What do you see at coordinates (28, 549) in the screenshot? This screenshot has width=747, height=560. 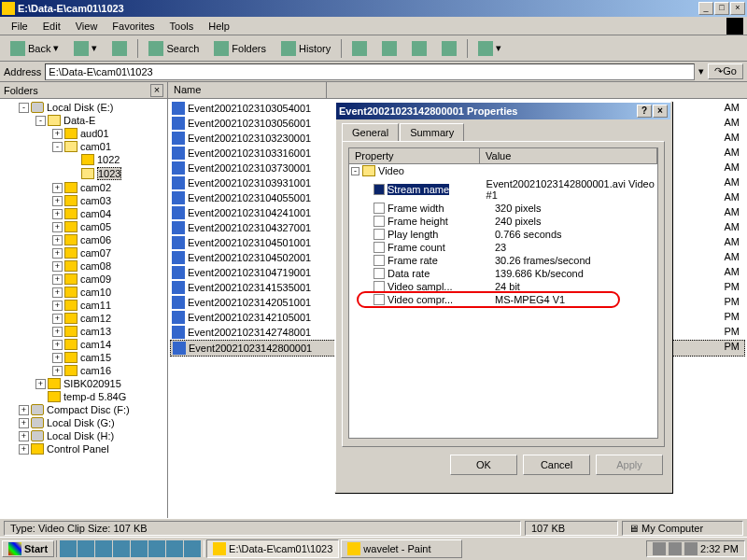 I see `start-button: Start` at bounding box center [28, 549].